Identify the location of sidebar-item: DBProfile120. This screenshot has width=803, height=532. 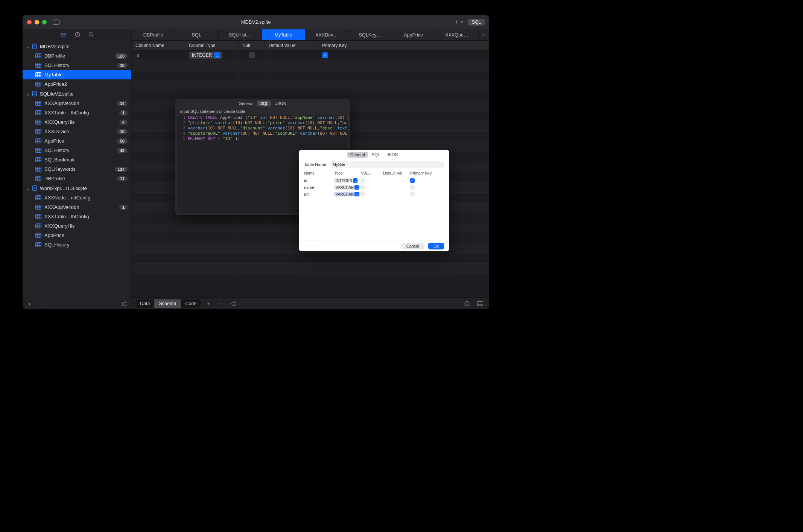
(77, 56).